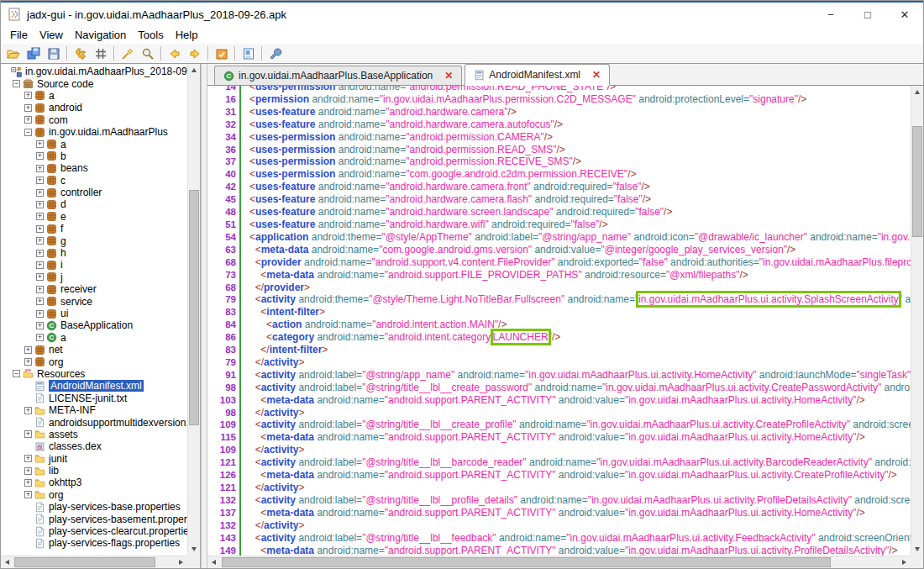 The width and height of the screenshot is (924, 569). What do you see at coordinates (94, 289) in the screenshot?
I see `tree-item-receiver: +receiver` at bounding box center [94, 289].